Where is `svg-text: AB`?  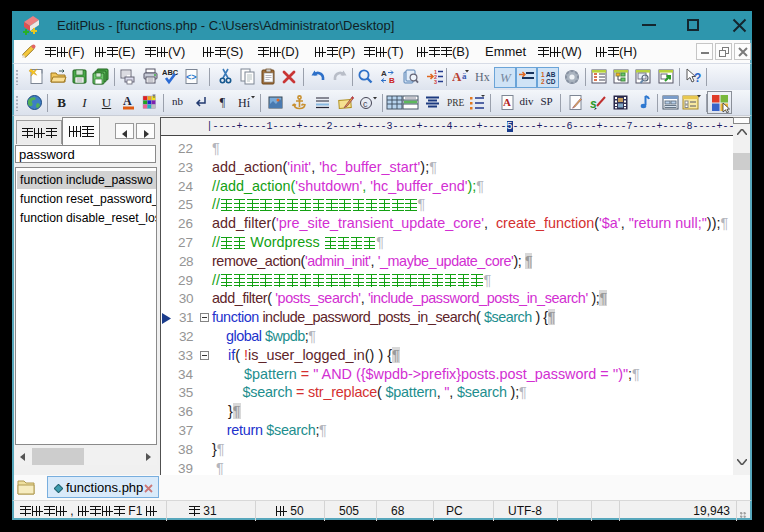
svg-text: AB is located at coordinates (551, 74).